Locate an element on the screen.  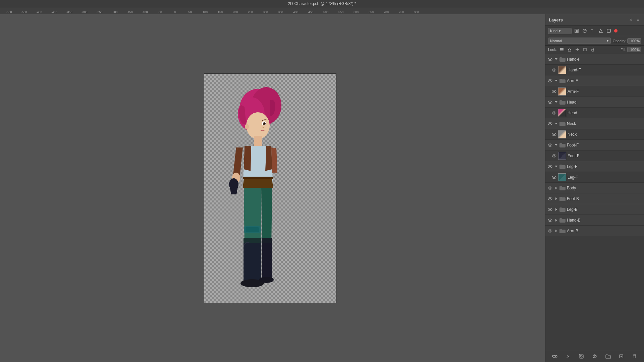
filter-smart-icon is located at coordinates (609, 31).